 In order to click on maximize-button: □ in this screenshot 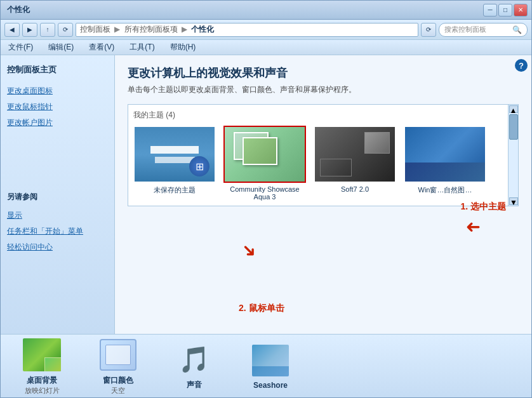, I will do `click(505, 10)`.